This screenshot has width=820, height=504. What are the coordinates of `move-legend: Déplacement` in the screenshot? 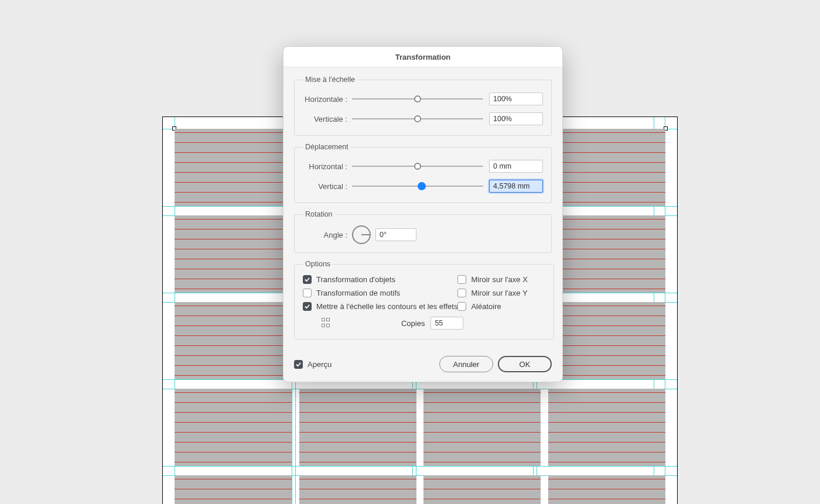 It's located at (327, 147).